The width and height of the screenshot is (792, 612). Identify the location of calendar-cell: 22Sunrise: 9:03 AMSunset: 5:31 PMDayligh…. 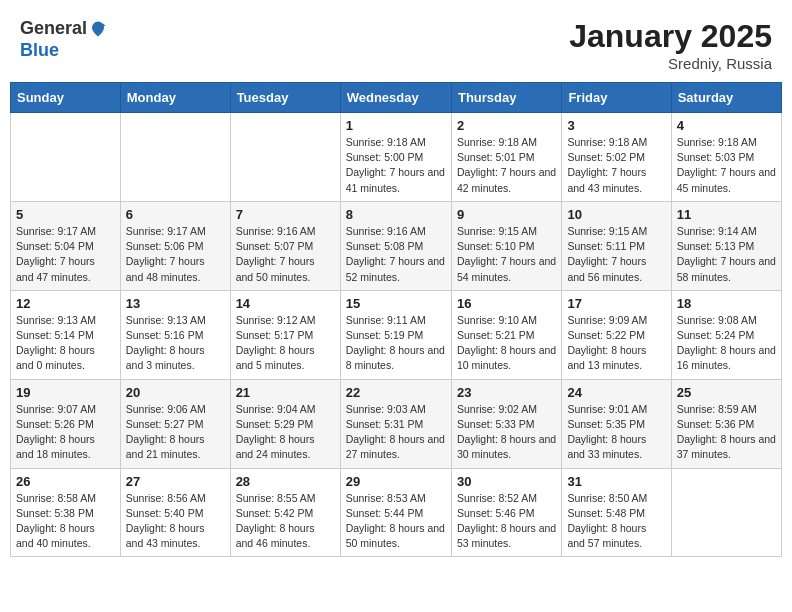
(396, 424).